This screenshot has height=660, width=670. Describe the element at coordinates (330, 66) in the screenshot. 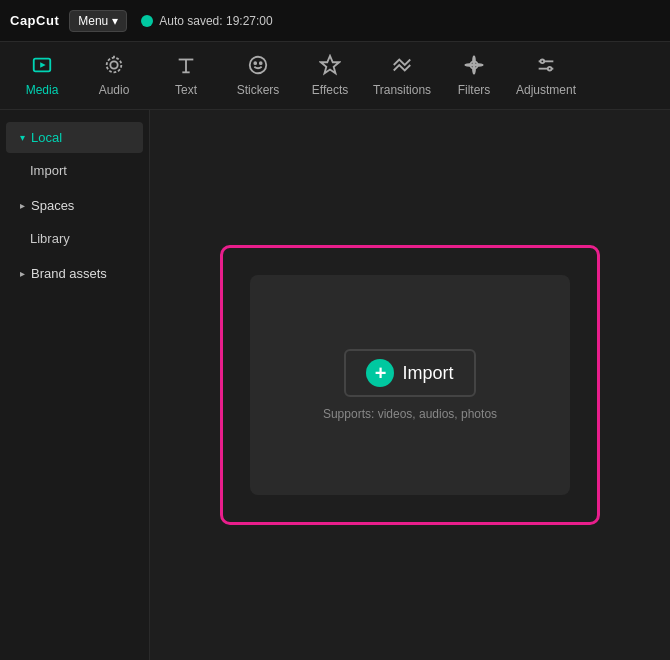

I see `effects-icon` at that location.